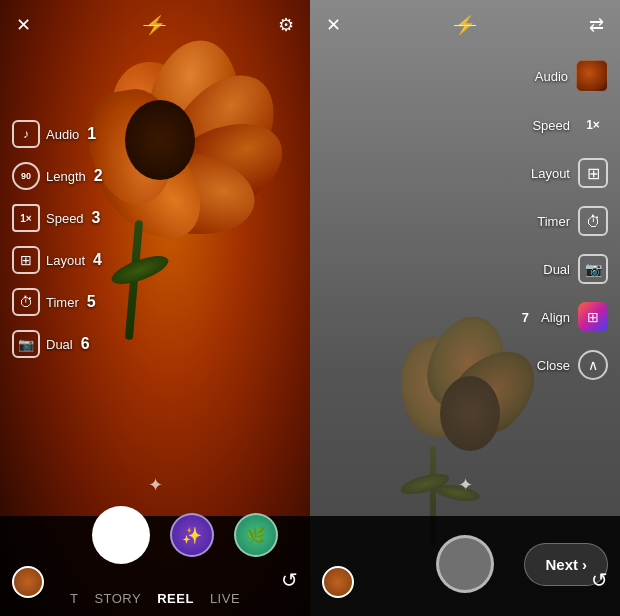 The image size is (620, 616). I want to click on audio-label: Audio, so click(62, 134).